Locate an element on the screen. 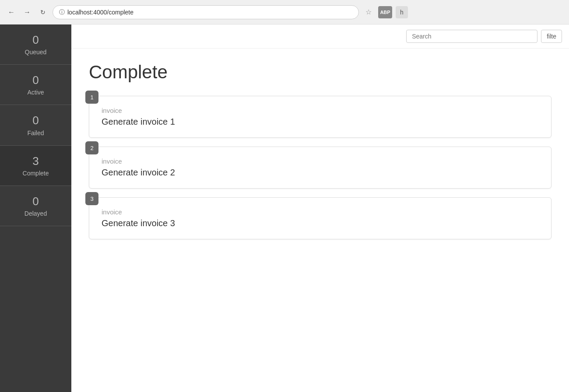 Image resolution: width=569 pixels, height=392 pixels. filter-button: filte is located at coordinates (551, 36).